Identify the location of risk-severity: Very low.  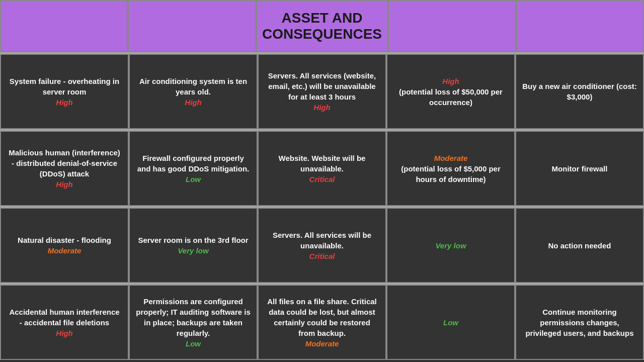
(451, 245).